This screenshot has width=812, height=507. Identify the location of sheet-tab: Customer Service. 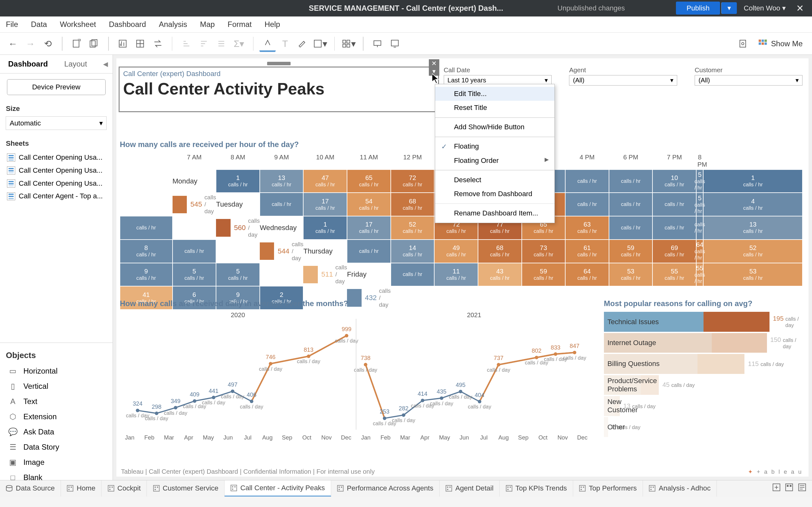
(186, 489).